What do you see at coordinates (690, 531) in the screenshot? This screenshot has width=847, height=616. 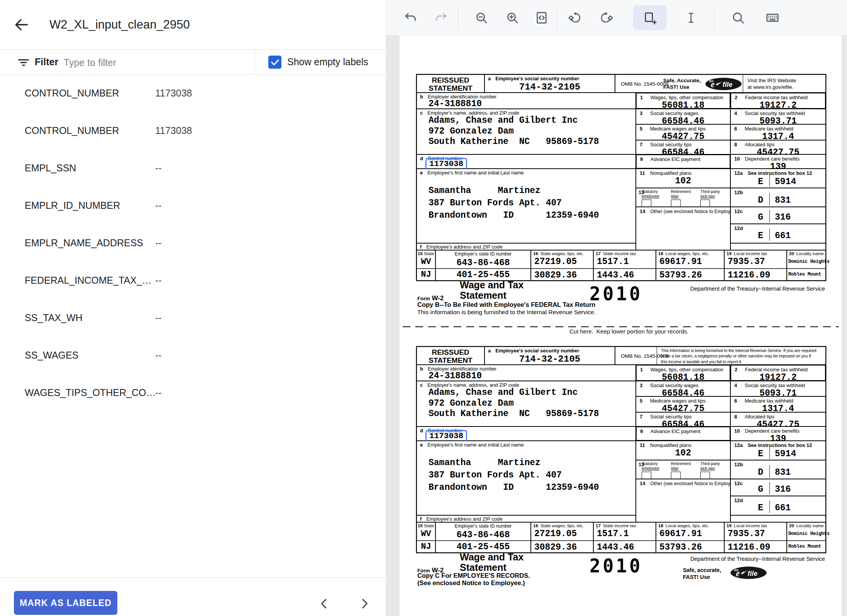 I see `w2-box-18: 18Local wages, tips, etc. 69617.91` at bounding box center [690, 531].